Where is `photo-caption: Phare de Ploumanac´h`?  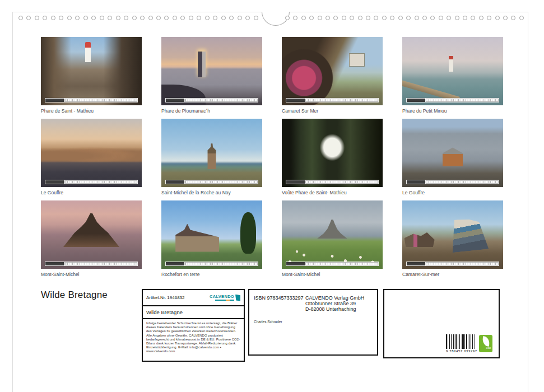 photo-caption: Phare de Ploumanac´h is located at coordinates (212, 111).